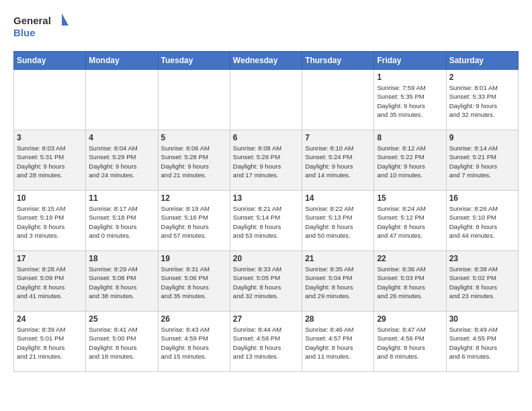 This screenshot has height=411, width=532. Describe the element at coordinates (32, 20) in the screenshot. I see `svg-text: General` at that location.